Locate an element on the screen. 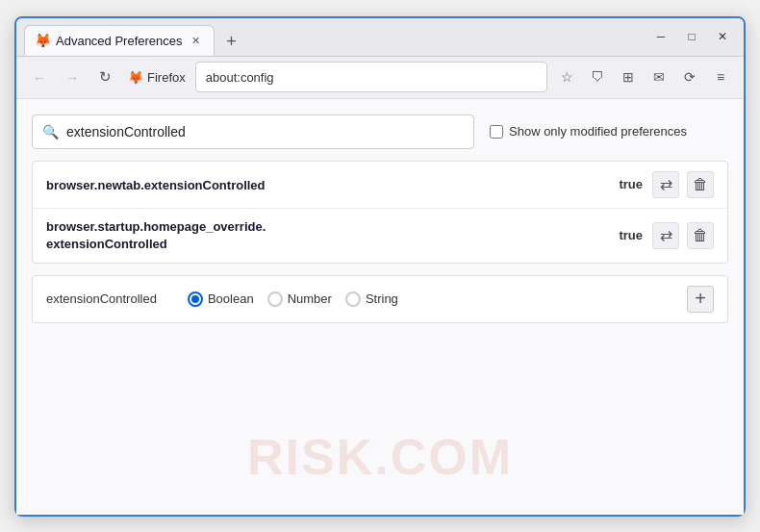 Image resolution: width=760 pixels, height=532 pixels. firefox-logo: 🦊 Firefox is located at coordinates (157, 77).